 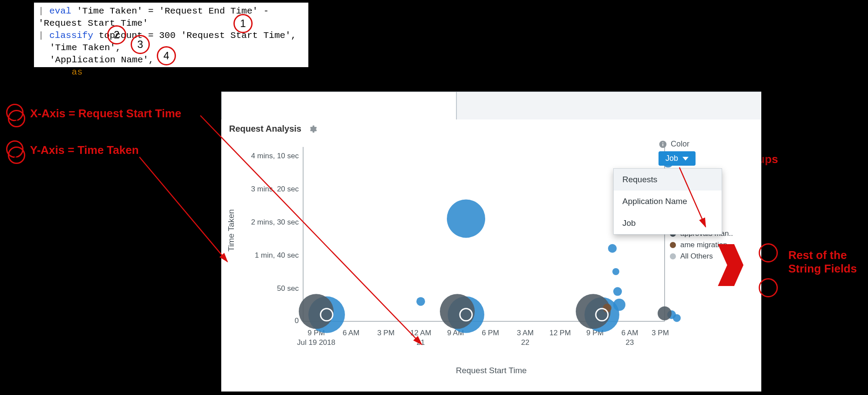 I want to click on annot-rest-of-string-fields: Rest of the String Fields, so click(x=822, y=262).